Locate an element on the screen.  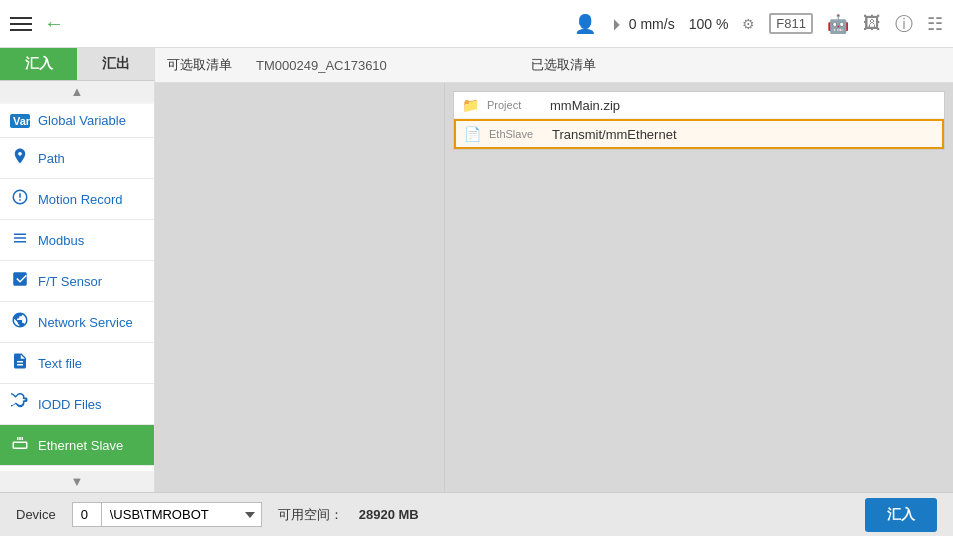
back-button: ← is located at coordinates (54, 24).